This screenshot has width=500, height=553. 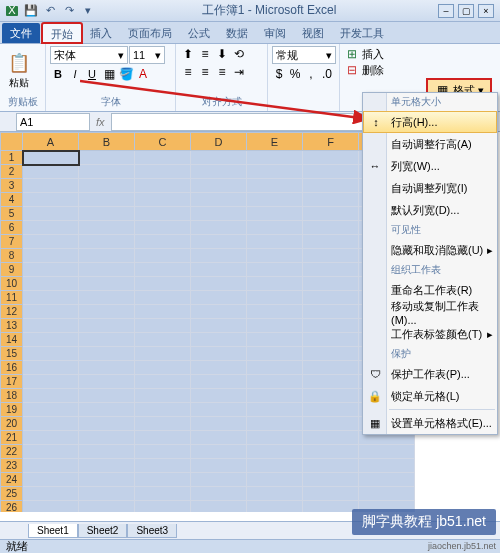 I want to click on font-size-combo: 11▾, so click(x=147, y=55).